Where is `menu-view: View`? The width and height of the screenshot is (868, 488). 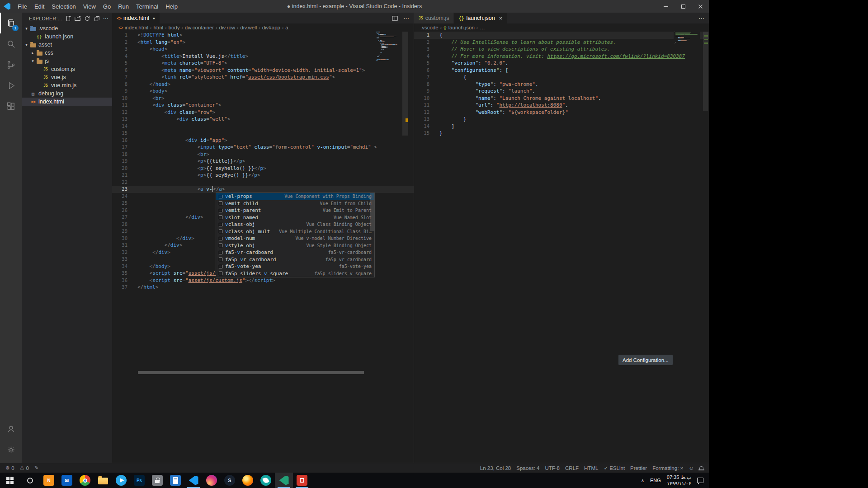 menu-view: View is located at coordinates (90, 6).